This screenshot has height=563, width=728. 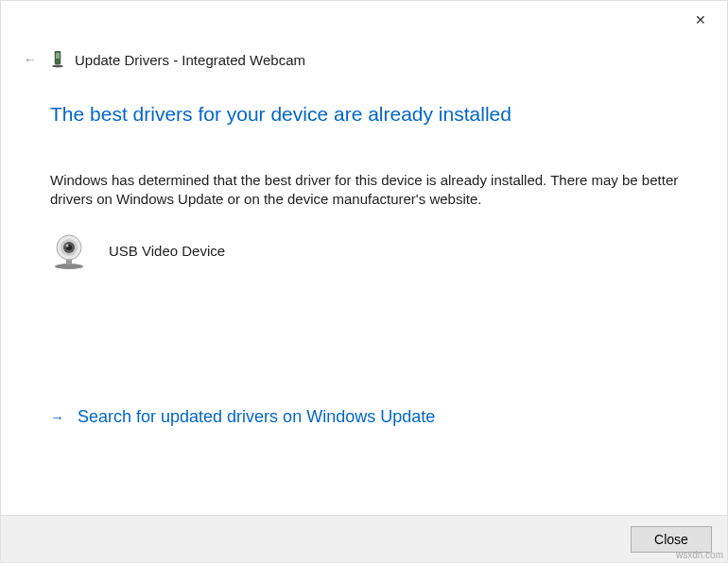 I want to click on back-arrow-icon: ←, so click(x=30, y=60).